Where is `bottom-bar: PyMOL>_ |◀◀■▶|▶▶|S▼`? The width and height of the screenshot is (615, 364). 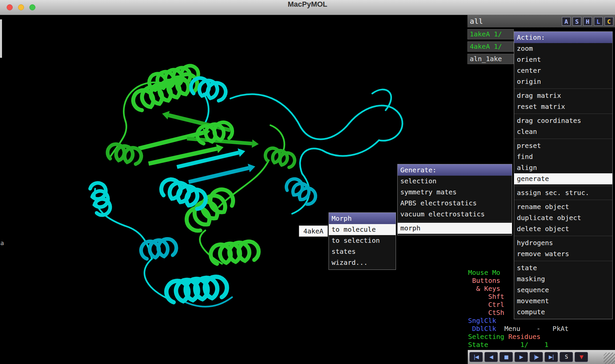 bottom-bar: PyMOL>_ |◀◀■▶|▶▶|S▼ is located at coordinates (308, 357).